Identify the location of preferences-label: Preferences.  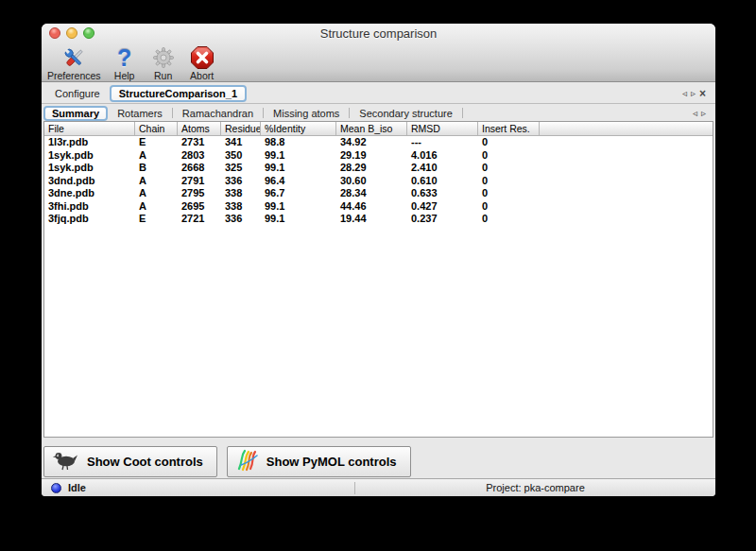
(74, 76).